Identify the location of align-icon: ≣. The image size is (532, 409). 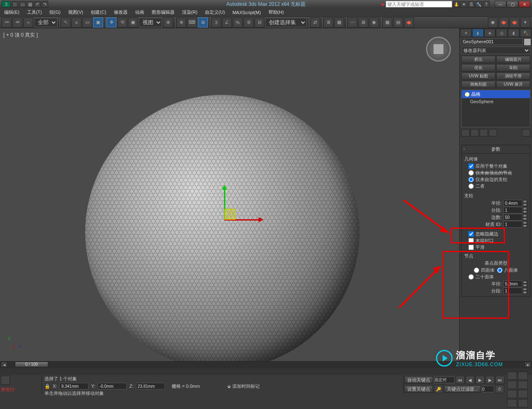
(328, 22).